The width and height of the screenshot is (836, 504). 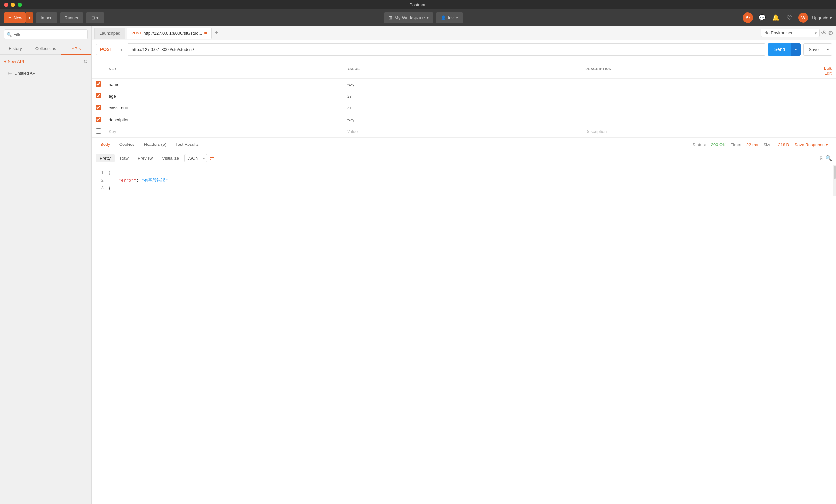 I want to click on json-line-1: {, so click(x=470, y=173).